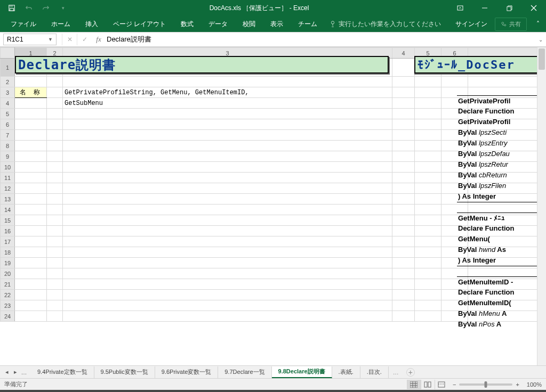 The image size is (546, 392). What do you see at coordinates (7, 157) in the screenshot?
I see `row-header: 9` at bounding box center [7, 157].